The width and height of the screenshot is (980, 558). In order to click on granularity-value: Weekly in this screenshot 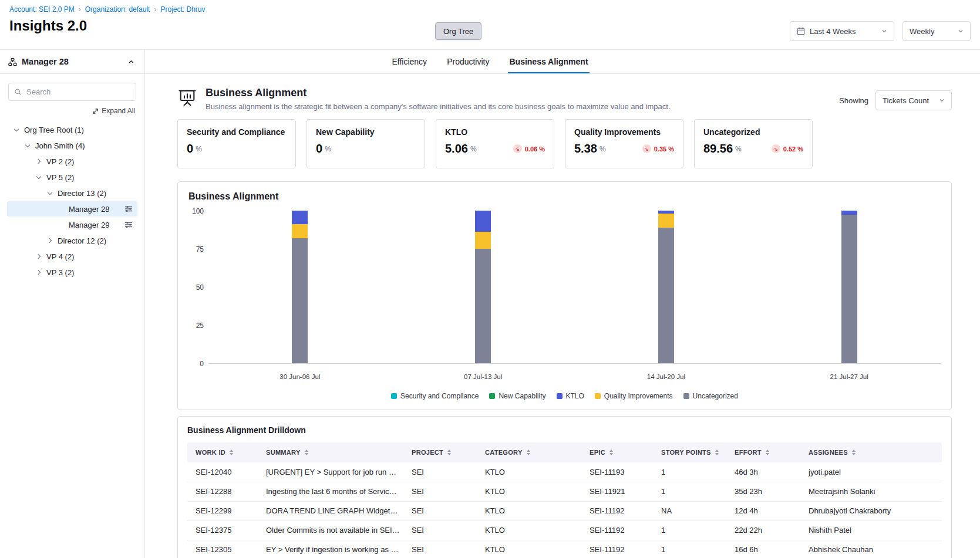, I will do `click(922, 32)`.